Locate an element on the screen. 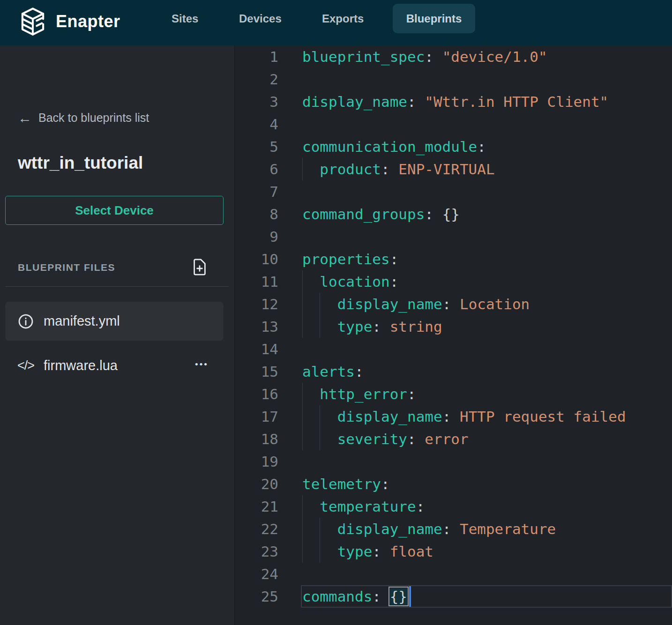 Image resolution: width=672 pixels, height=625 pixels. line-number: 18 is located at coordinates (257, 439).